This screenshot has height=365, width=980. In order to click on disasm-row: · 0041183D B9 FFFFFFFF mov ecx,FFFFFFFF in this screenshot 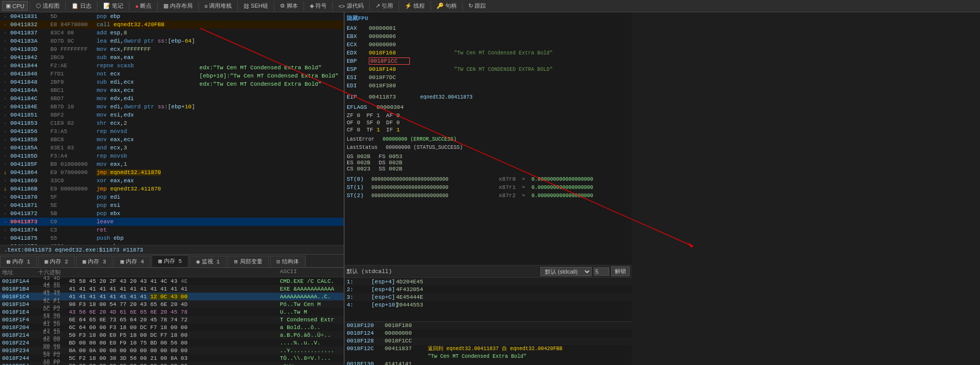, I will do `click(172, 49)`.